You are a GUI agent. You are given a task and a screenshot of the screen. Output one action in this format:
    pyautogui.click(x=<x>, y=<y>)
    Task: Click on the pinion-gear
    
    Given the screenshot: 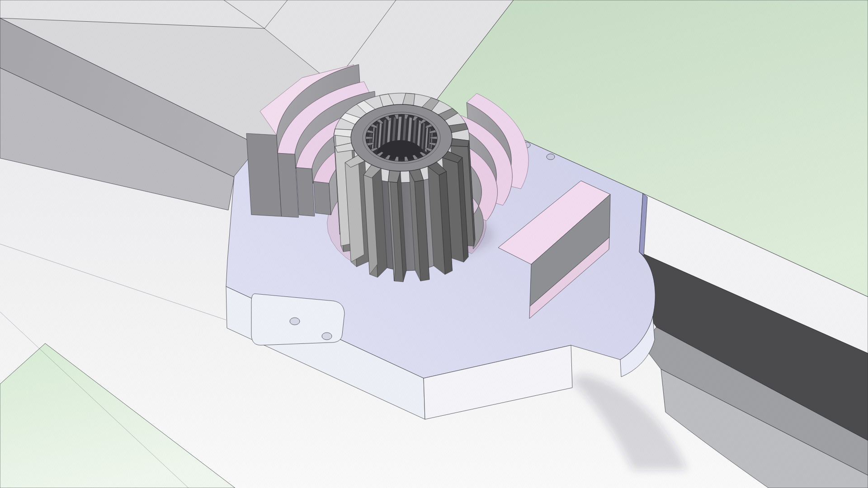 What is the action you would take?
    pyautogui.click(x=404, y=188)
    